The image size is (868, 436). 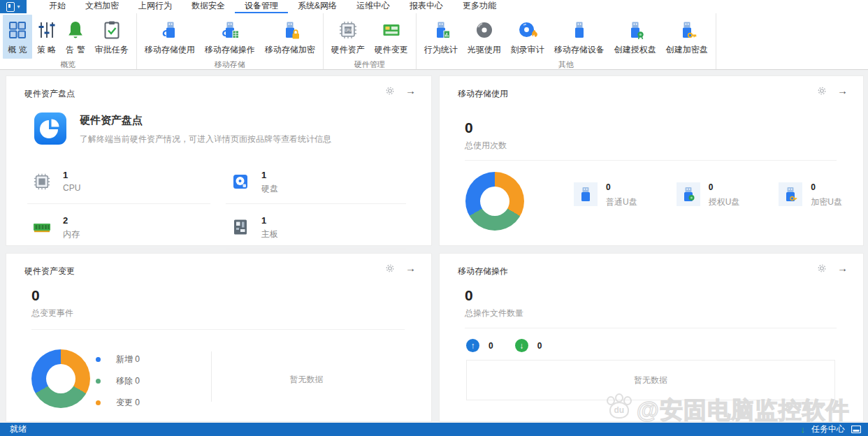 What do you see at coordinates (128, 382) in the screenshot?
I see `legend-label: 移除 0` at bounding box center [128, 382].